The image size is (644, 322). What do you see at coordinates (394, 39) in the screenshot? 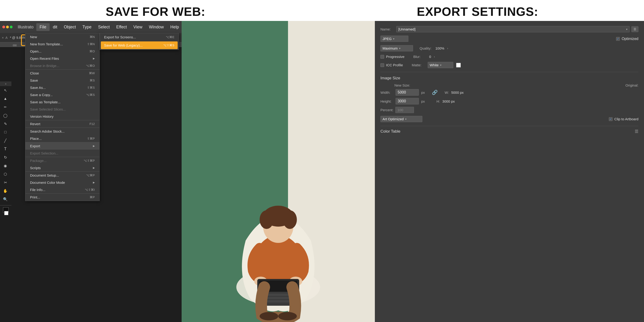
I see `format-arrow: ▾` at bounding box center [394, 39].